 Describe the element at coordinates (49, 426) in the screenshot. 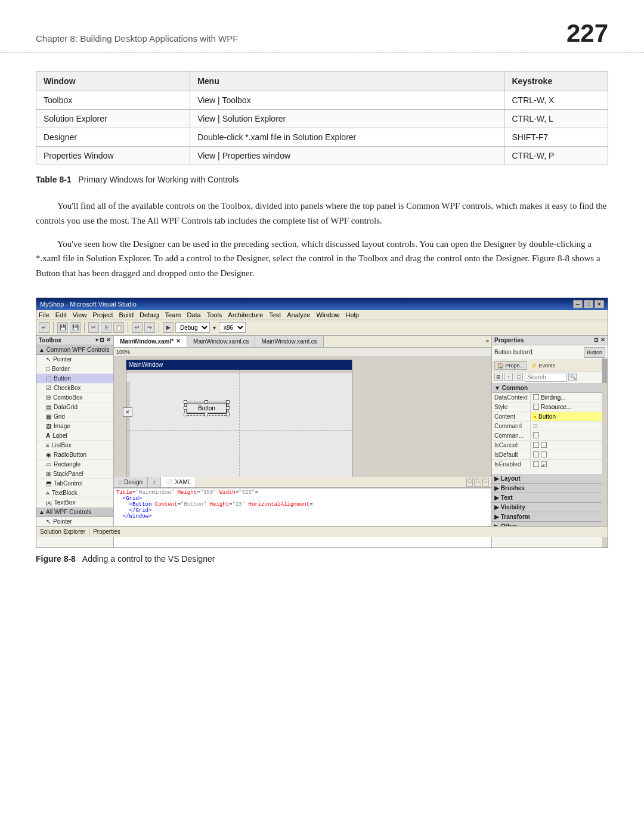

I see `image-icon` at that location.